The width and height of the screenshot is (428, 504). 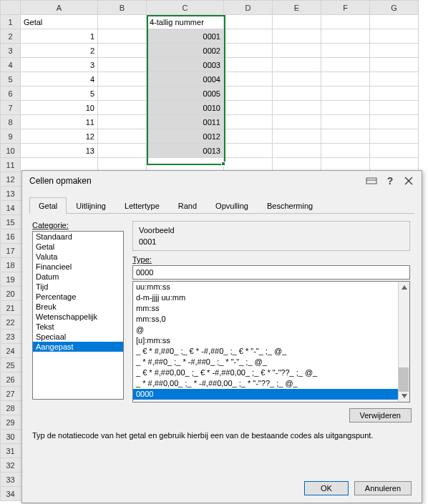 I want to click on tab-bescherming: Bescherming, so click(x=290, y=206).